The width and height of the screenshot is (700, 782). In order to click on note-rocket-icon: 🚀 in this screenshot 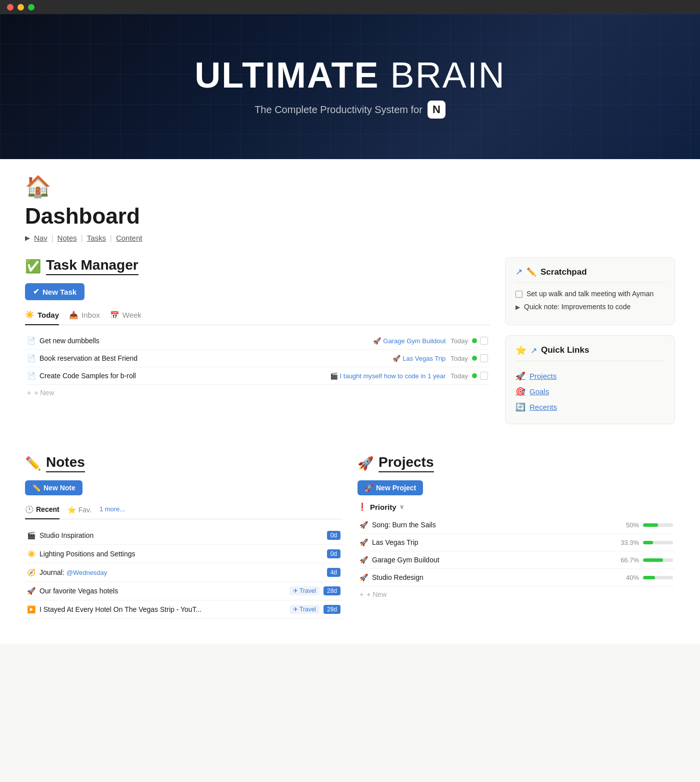, I will do `click(31, 591)`.